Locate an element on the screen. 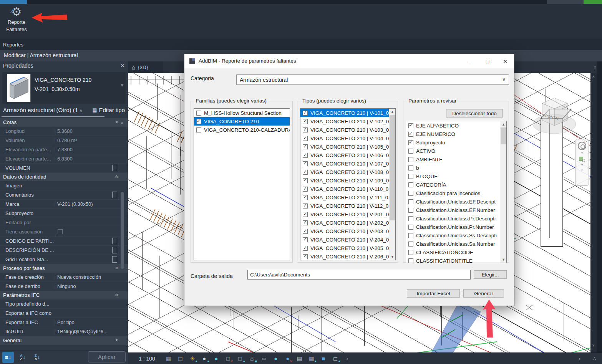 The width and height of the screenshot is (602, 364). parametro-list-item: b is located at coordinates (453, 168).